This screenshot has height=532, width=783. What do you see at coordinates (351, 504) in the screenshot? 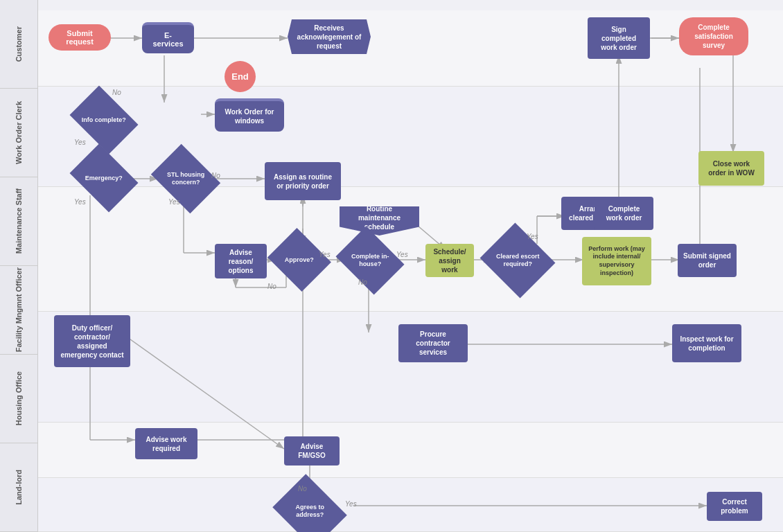
I see `yes-label-agrees: Yes` at bounding box center [351, 504].